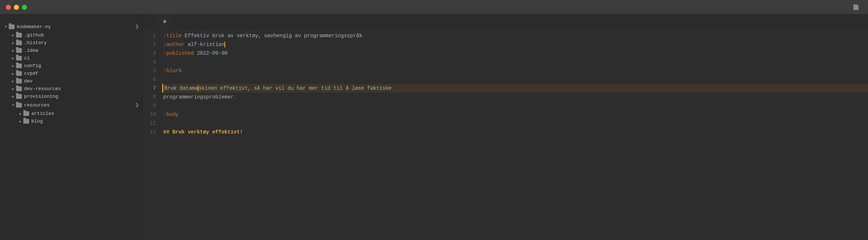 Image resolution: width=868 pixels, height=240 pixels. Describe the element at coordinates (87, 121) in the screenshot. I see `folder-label-blog: blog` at that location.